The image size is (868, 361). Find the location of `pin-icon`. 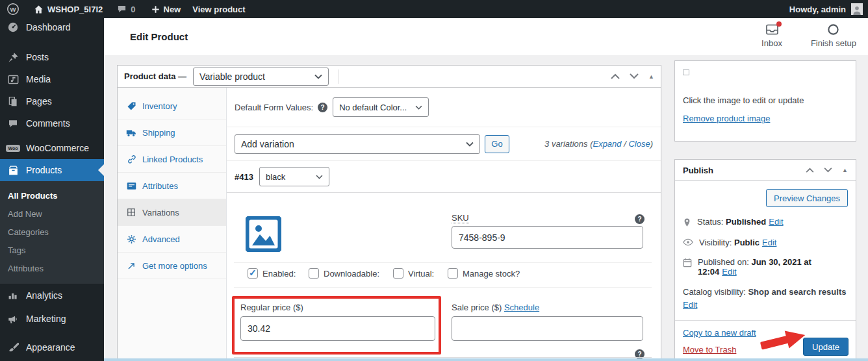

pin-icon is located at coordinates (13, 57).